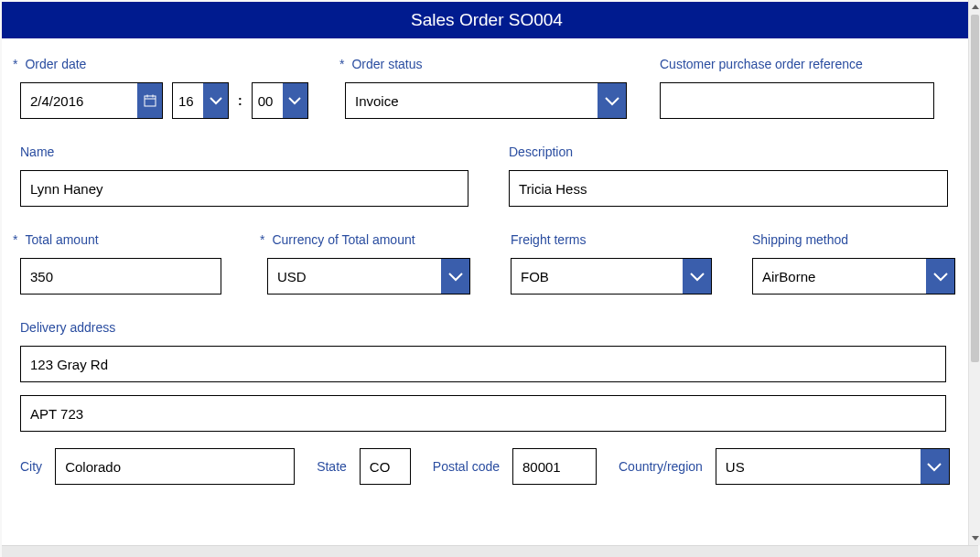 The width and height of the screenshot is (980, 557). What do you see at coordinates (555, 466) in the screenshot?
I see `postal-code-input: 80001` at bounding box center [555, 466].